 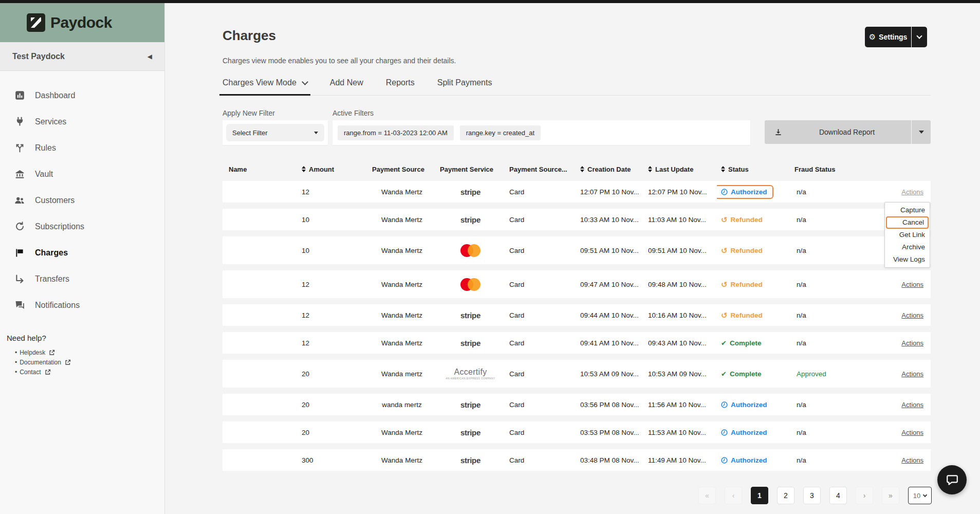 I want to click on status-label: Authorized, so click(x=749, y=405).